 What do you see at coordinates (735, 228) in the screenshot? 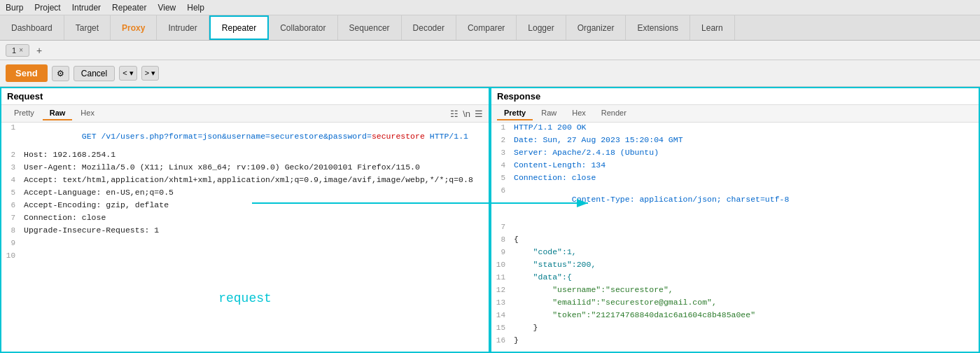
I see `response-line-7: 7` at bounding box center [735, 228].